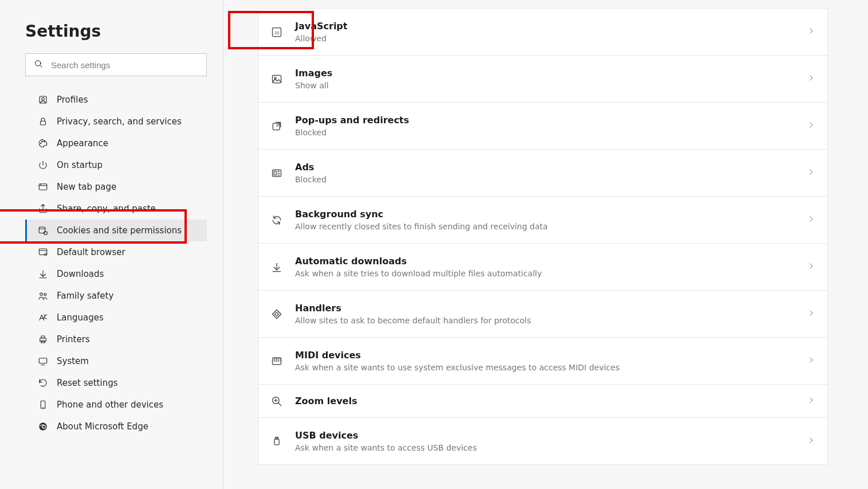 This screenshot has height=489, width=868. What do you see at coordinates (116, 31) in the screenshot?
I see `settings-title: Settings` at bounding box center [116, 31].